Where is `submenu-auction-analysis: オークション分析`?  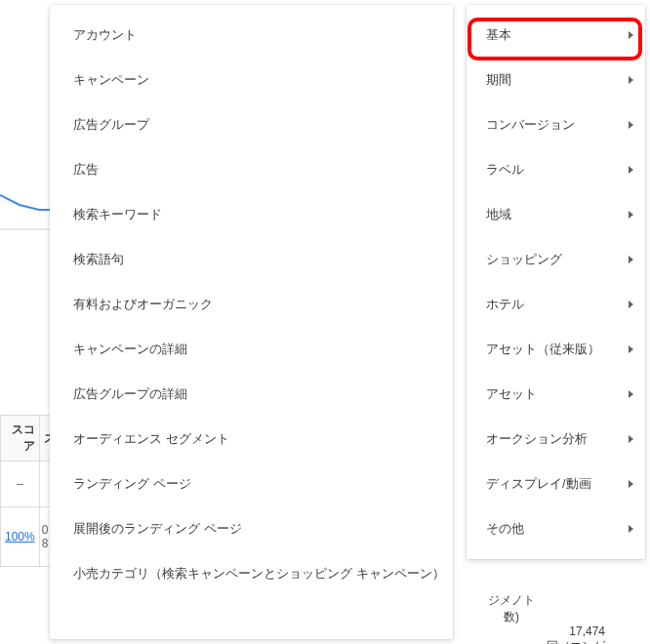
submenu-auction-analysis: オークション分析 is located at coordinates (556, 439).